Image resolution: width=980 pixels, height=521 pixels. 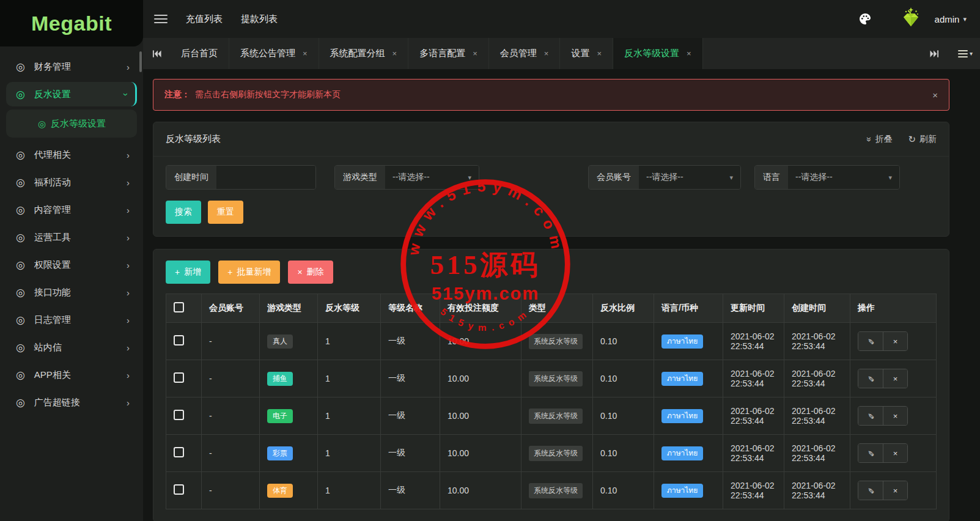 What do you see at coordinates (481, 454) in the screenshot?
I see `cell-amount: 10.00` at bounding box center [481, 454].